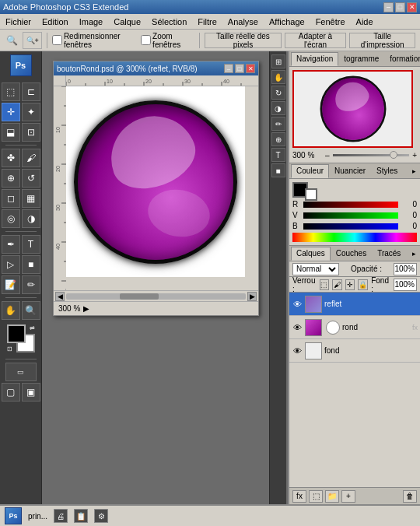 This screenshot has width=420, height=526. I want to click on b-slider, so click(351, 226).